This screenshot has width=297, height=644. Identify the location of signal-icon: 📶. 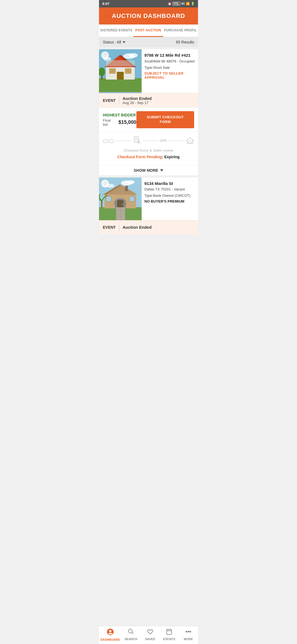
(188, 4).